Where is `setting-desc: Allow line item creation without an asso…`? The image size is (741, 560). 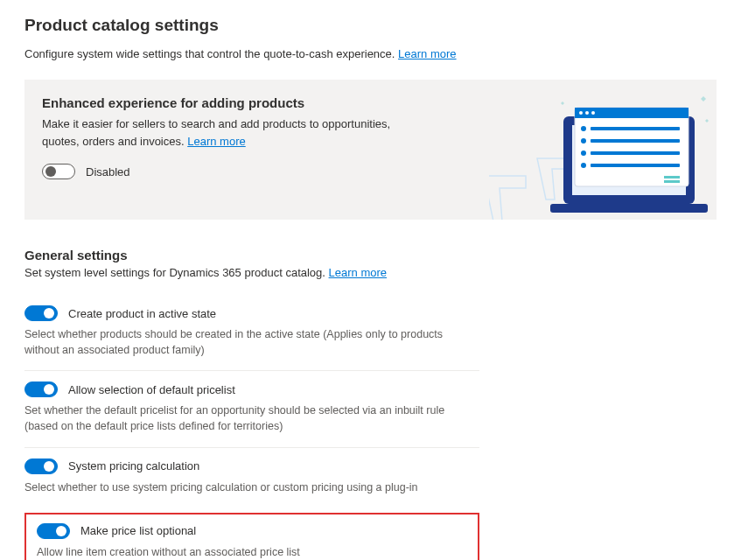
setting-desc: Allow line item creation without an asso… is located at coordinates (252, 552).